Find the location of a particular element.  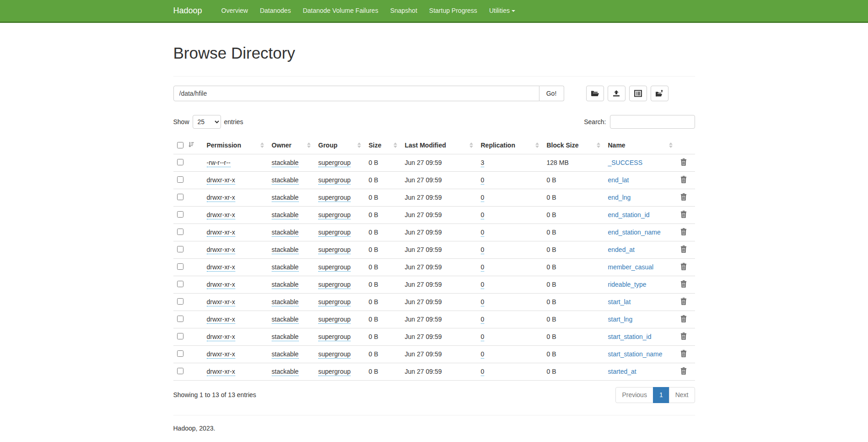

select-all-checkbox is located at coordinates (180, 145).